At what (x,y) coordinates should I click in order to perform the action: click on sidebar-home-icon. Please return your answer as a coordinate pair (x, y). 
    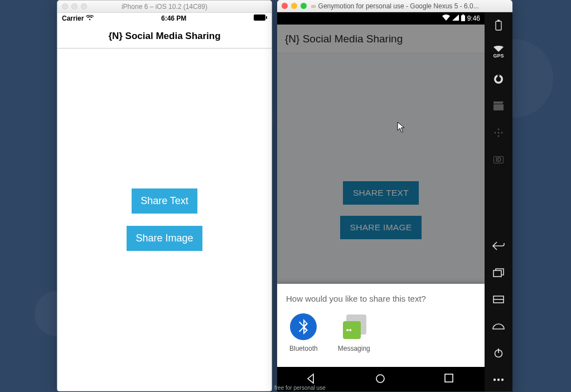
    Looking at the image, I should click on (499, 326).